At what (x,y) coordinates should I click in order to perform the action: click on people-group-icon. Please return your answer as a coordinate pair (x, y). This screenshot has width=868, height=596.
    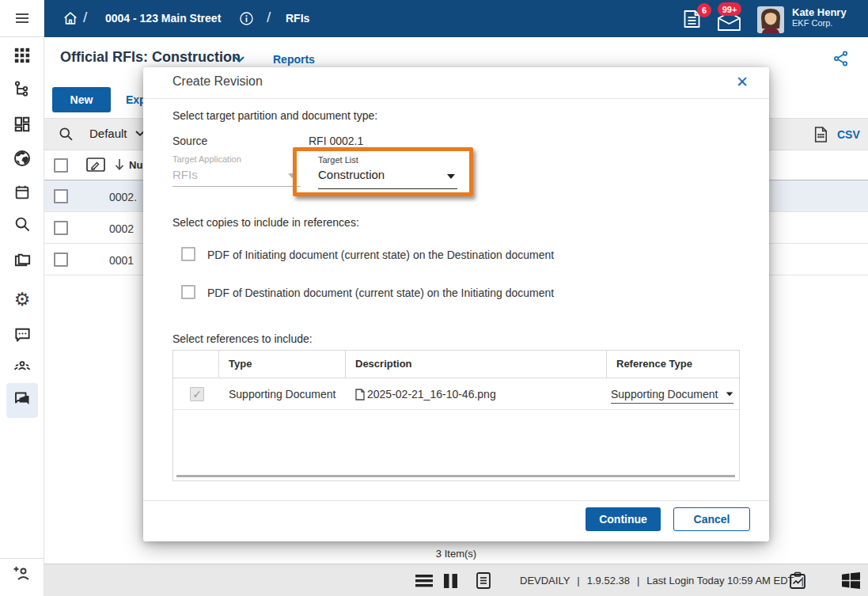
    Looking at the image, I should click on (22, 366).